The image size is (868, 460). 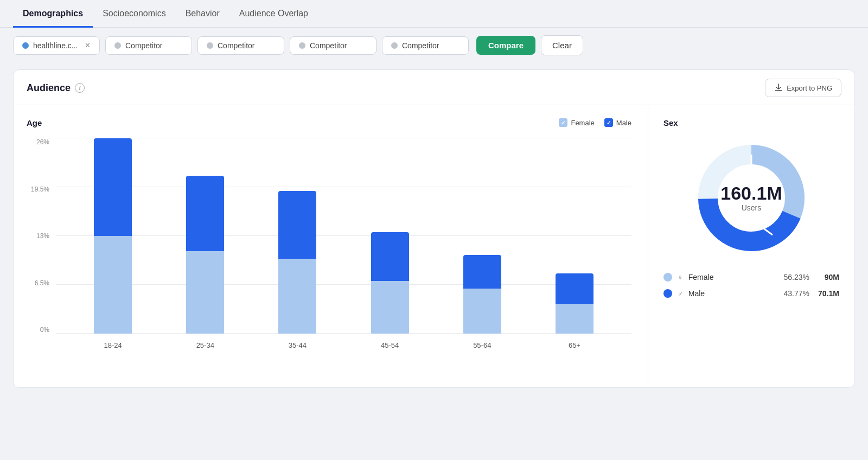 What do you see at coordinates (431, 46) in the screenshot?
I see `competitor-text-4: Competitor` at bounding box center [431, 46].